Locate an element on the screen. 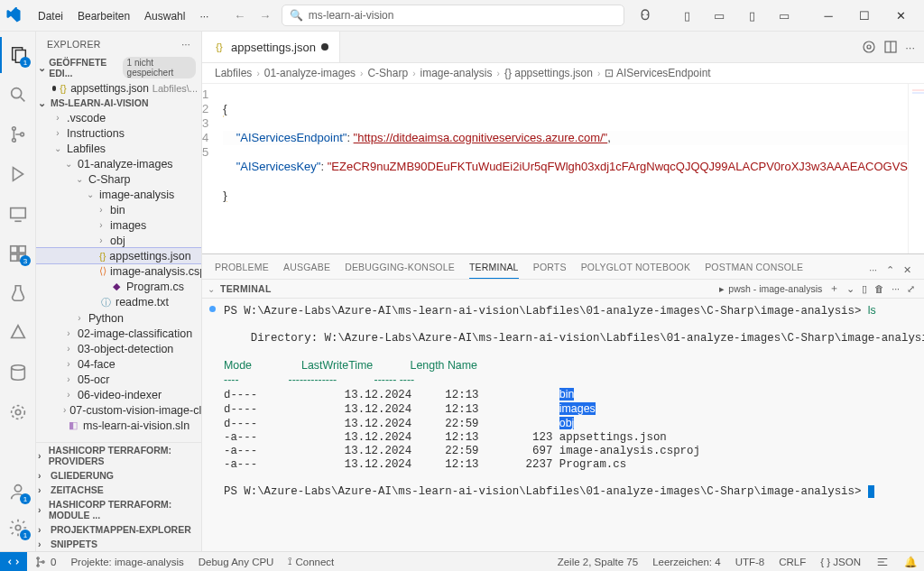 Image resolution: width=924 pixels, height=571 pixels. section-hashicorp terraform: providers[interactable]: ›HASHICORP TERRAFORM: PROVIDERS is located at coordinates (119, 456).